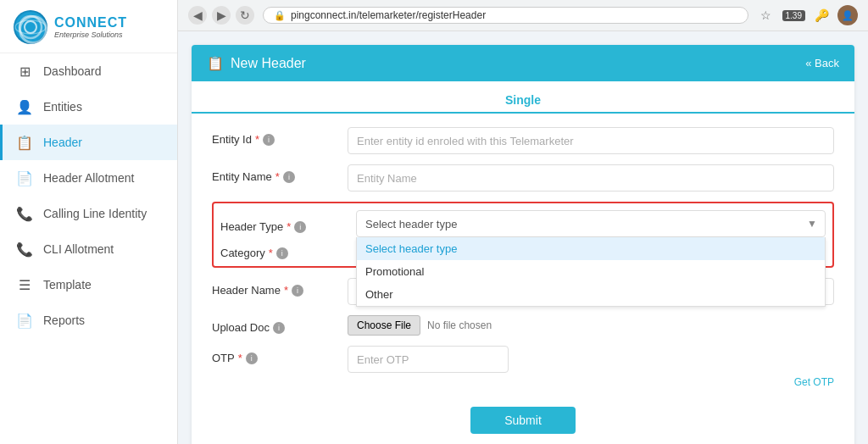 This screenshot has height=444, width=868. What do you see at coordinates (279, 328) in the screenshot?
I see `upload-doc-info-icon: i` at bounding box center [279, 328].